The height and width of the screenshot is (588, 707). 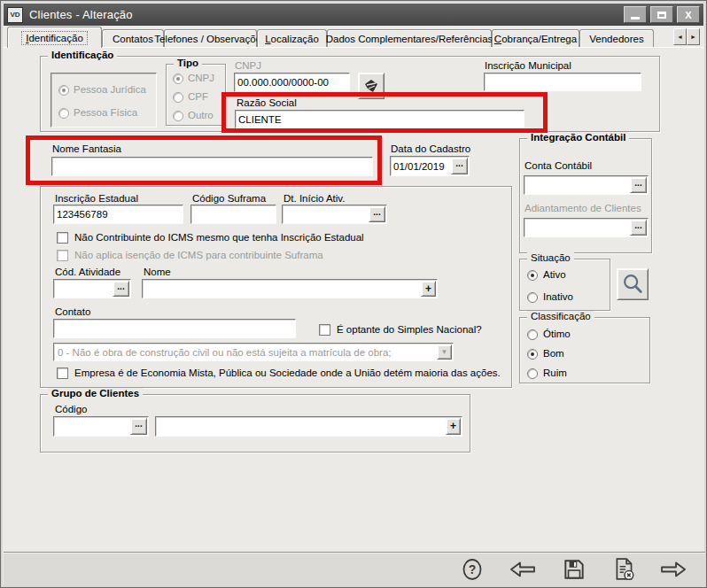 I want to click on radio-inativo-label: Inativo, so click(x=558, y=297).